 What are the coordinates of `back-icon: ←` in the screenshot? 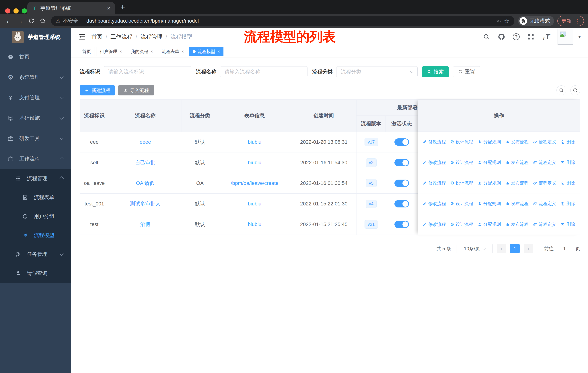 It's located at (9, 21).